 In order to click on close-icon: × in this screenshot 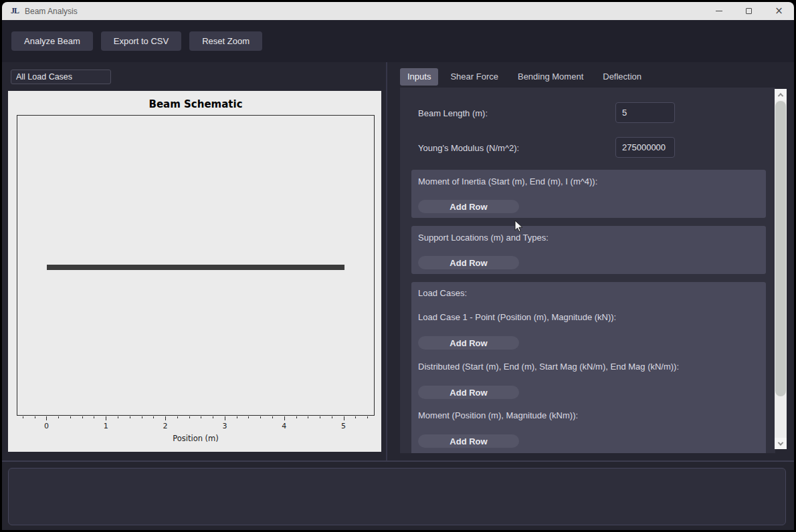, I will do `click(779, 11)`.